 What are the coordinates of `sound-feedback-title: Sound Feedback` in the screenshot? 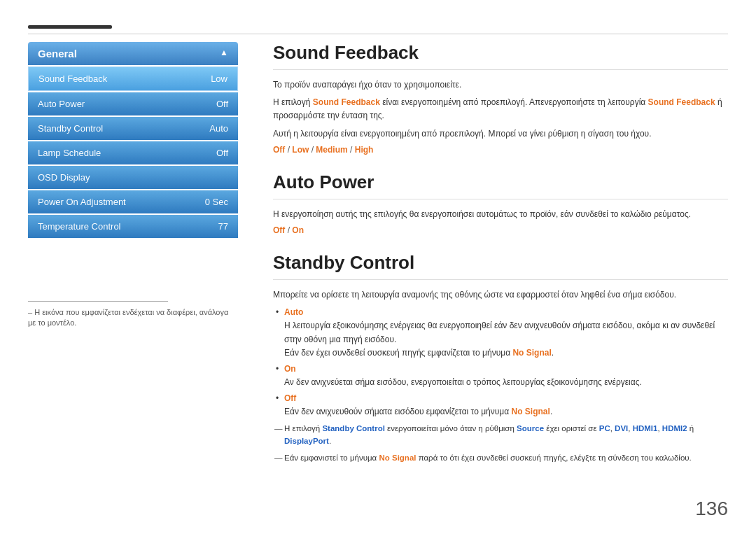 It's located at (500, 56).